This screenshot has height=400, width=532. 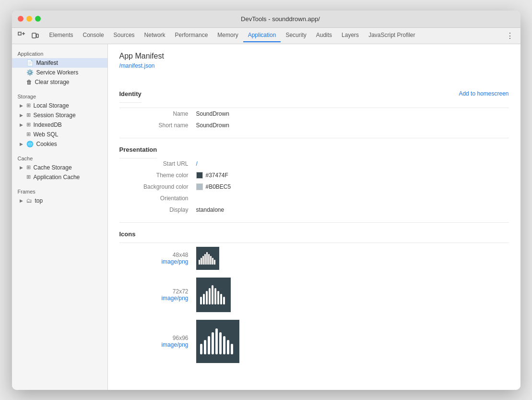 What do you see at coordinates (158, 210) in the screenshot?
I see `field-label-display: Display` at bounding box center [158, 210].